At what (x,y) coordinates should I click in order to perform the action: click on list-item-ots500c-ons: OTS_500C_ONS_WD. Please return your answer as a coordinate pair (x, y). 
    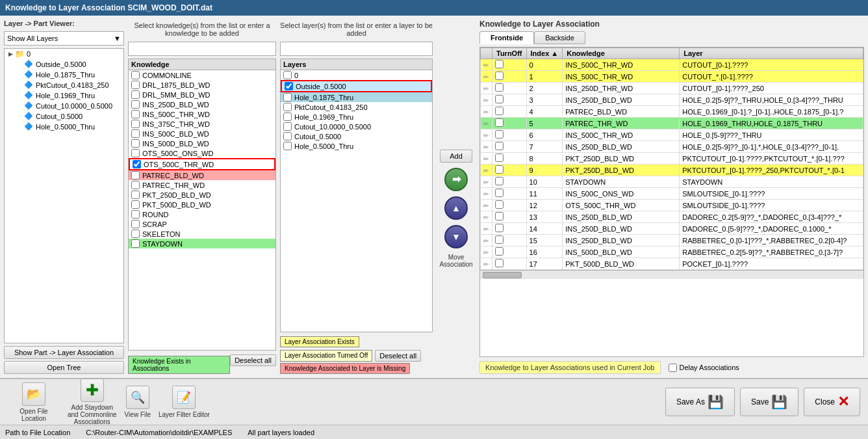
    Looking at the image, I should click on (202, 153).